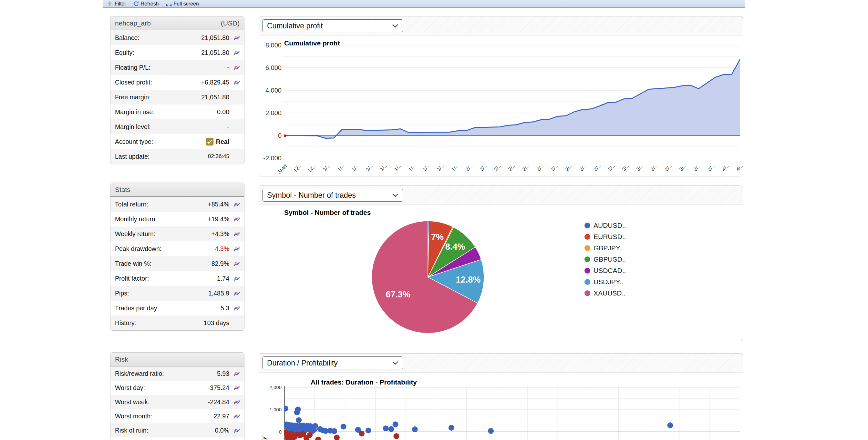 The height and width of the screenshot is (440, 868). Describe the element at coordinates (177, 308) in the screenshot. I see `table-row: Trades per day: 5.3` at that location.